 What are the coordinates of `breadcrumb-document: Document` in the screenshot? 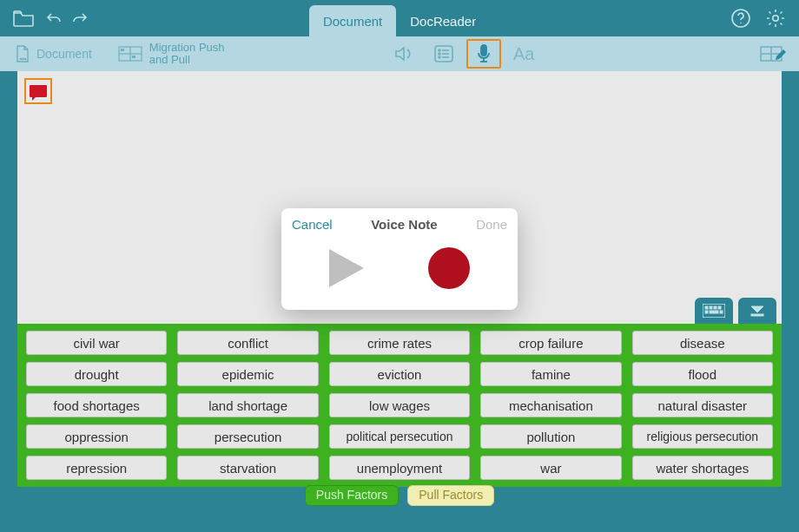 It's located at (53, 54).